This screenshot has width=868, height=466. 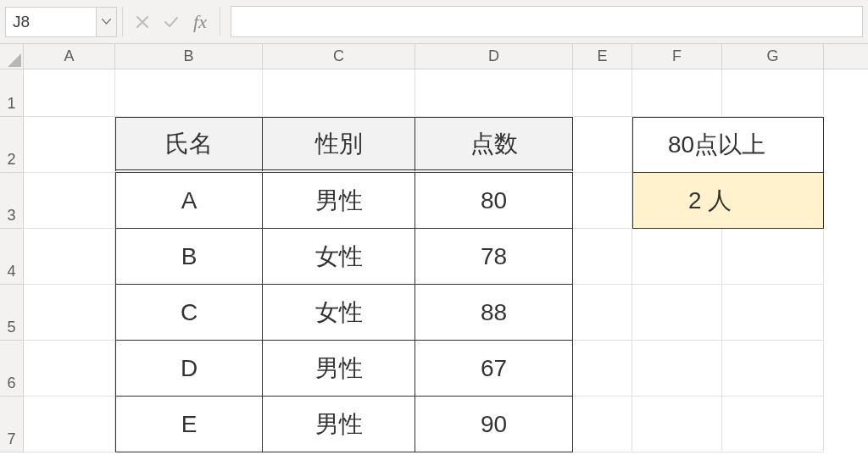 What do you see at coordinates (677, 56) in the screenshot?
I see `column-header: F` at bounding box center [677, 56].